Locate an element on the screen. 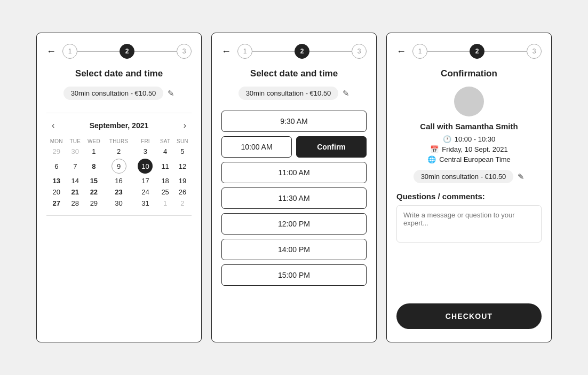 The image size is (588, 375). cal-header-row: MON TUE WED THURS FRI SAT SUN is located at coordinates (119, 141).